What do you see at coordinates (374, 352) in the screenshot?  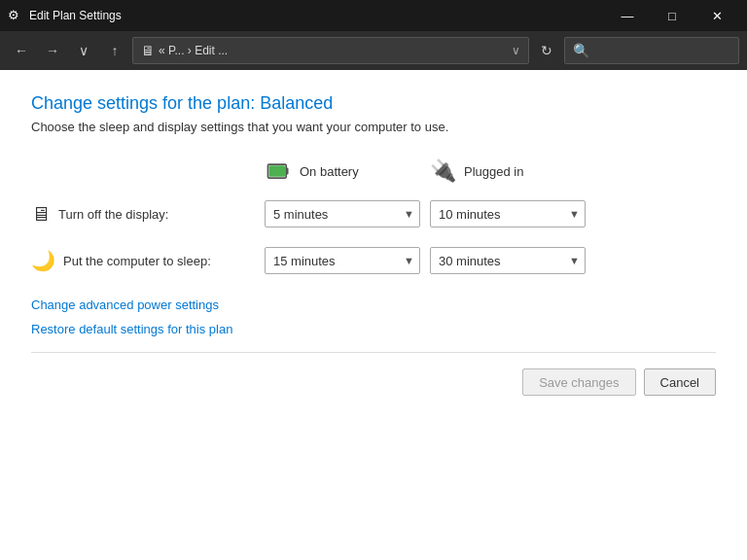 I see `divider` at bounding box center [374, 352].